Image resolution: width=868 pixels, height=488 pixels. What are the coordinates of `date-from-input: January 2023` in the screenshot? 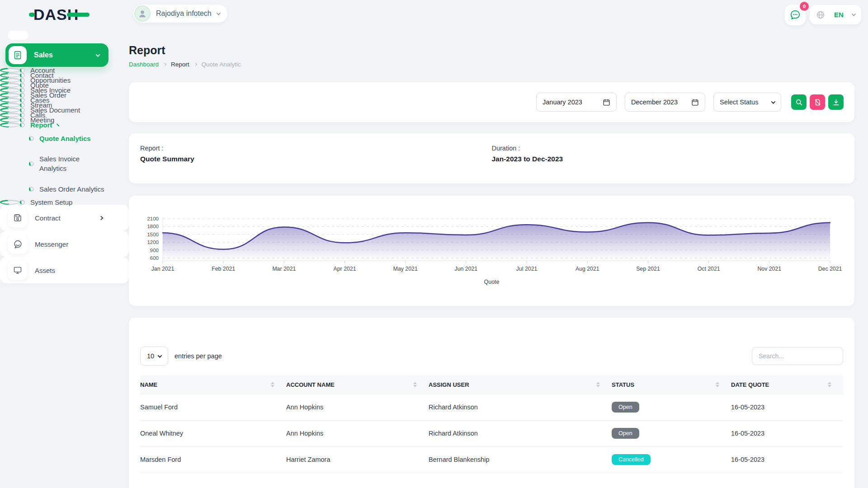 It's located at (576, 102).